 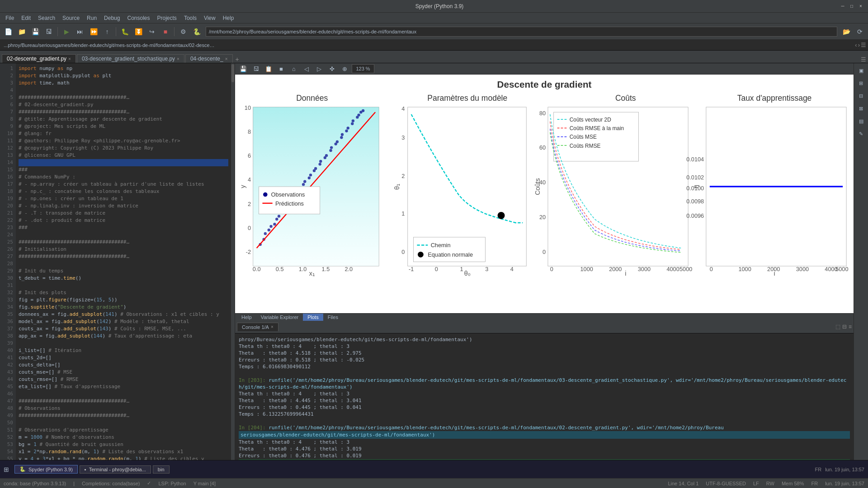 What do you see at coordinates (590, 120) in the screenshot?
I see `svg-text: Coûts vecteur 2D` at bounding box center [590, 120].